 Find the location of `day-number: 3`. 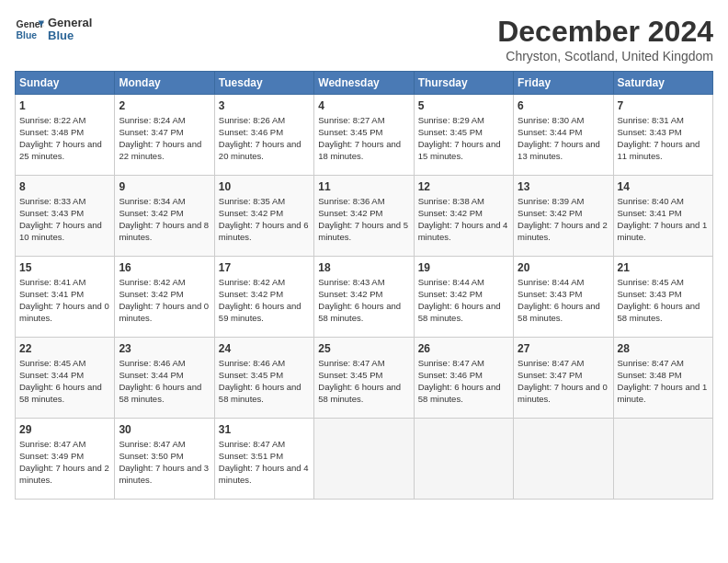

day-number: 3 is located at coordinates (265, 106).